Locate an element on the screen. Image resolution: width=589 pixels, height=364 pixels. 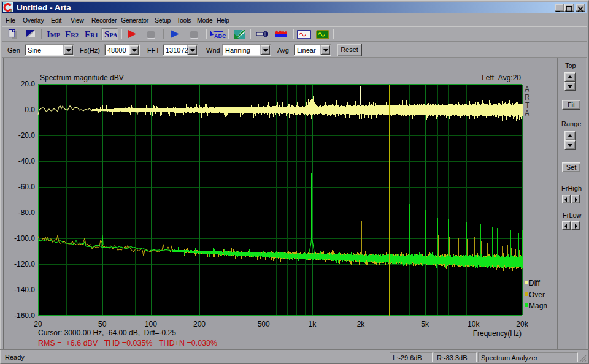
svg-text: Magn is located at coordinates (538, 306).